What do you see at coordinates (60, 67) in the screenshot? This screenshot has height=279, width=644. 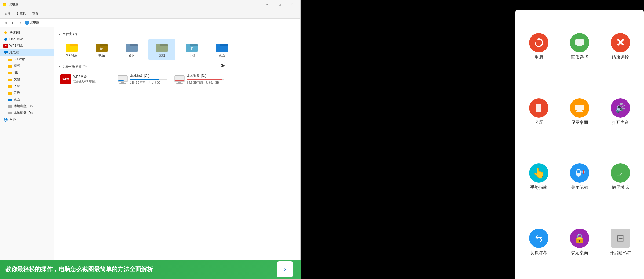 I see `drives-toggle: ▼` at bounding box center [60, 67].